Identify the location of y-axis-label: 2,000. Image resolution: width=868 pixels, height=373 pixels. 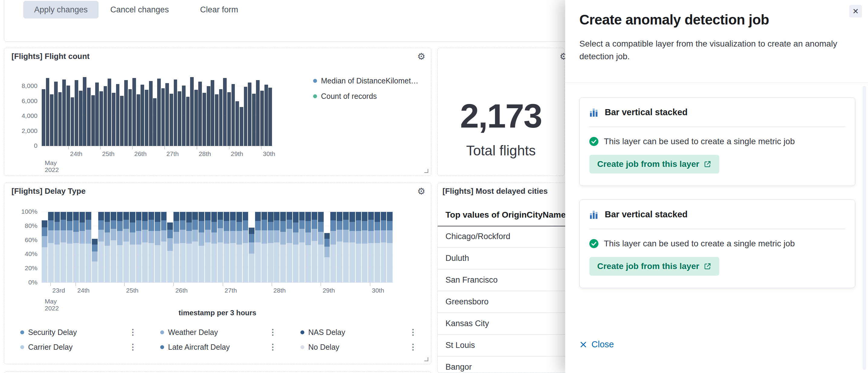
(22, 131).